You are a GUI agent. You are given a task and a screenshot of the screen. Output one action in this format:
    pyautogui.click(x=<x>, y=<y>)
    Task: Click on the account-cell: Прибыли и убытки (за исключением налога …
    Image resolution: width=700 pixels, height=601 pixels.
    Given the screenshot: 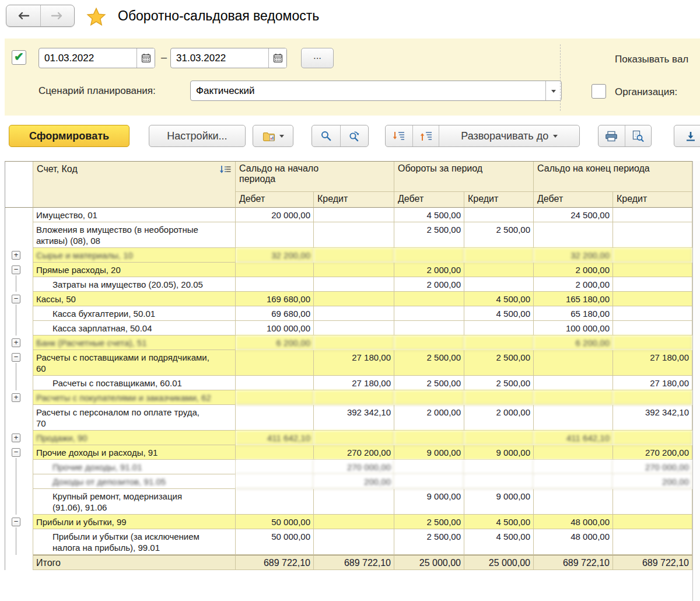 What is the action you would take?
    pyautogui.click(x=134, y=542)
    